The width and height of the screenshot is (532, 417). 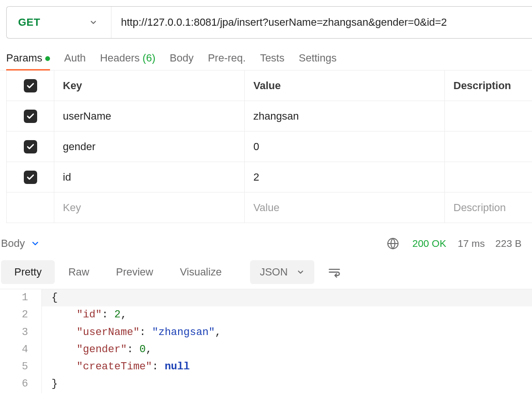 I want to click on response-section-select: Body, so click(x=13, y=244).